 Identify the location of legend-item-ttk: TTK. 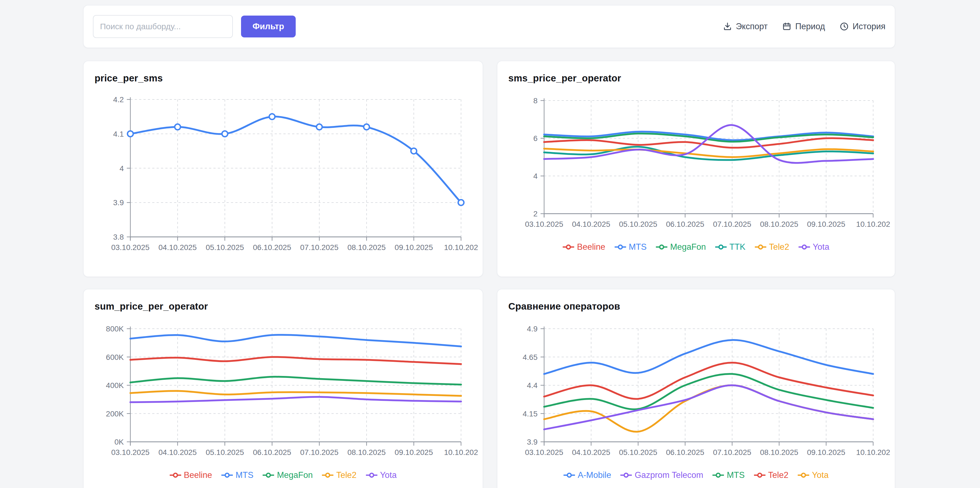
(730, 247).